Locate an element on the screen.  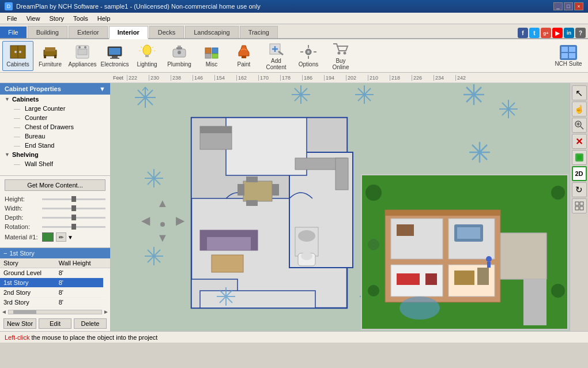
tab-landscaping: Landscaping is located at coordinates (212, 32).